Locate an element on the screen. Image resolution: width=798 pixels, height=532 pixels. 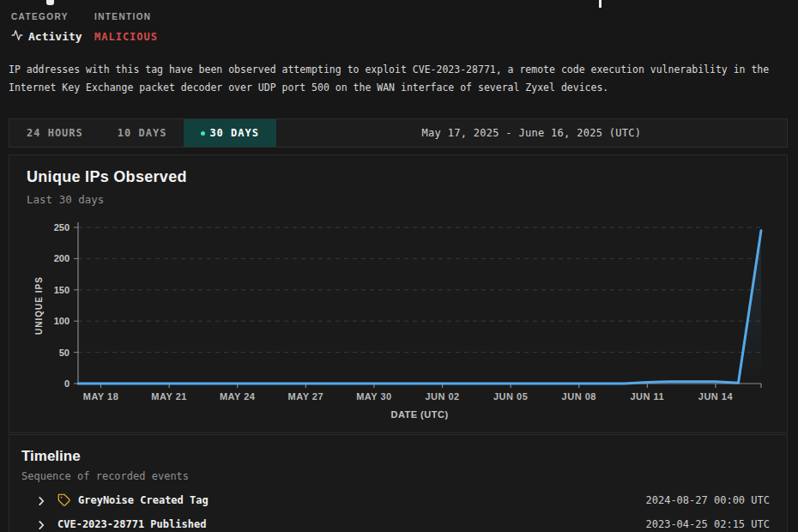
intention-label: INTENTION is located at coordinates (136, 17).